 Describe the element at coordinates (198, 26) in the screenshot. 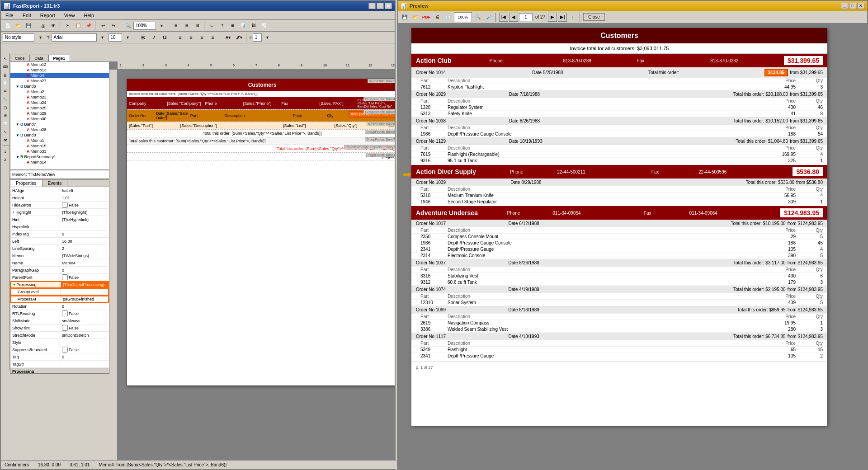

I see `snap-btn: ⊠` at that location.